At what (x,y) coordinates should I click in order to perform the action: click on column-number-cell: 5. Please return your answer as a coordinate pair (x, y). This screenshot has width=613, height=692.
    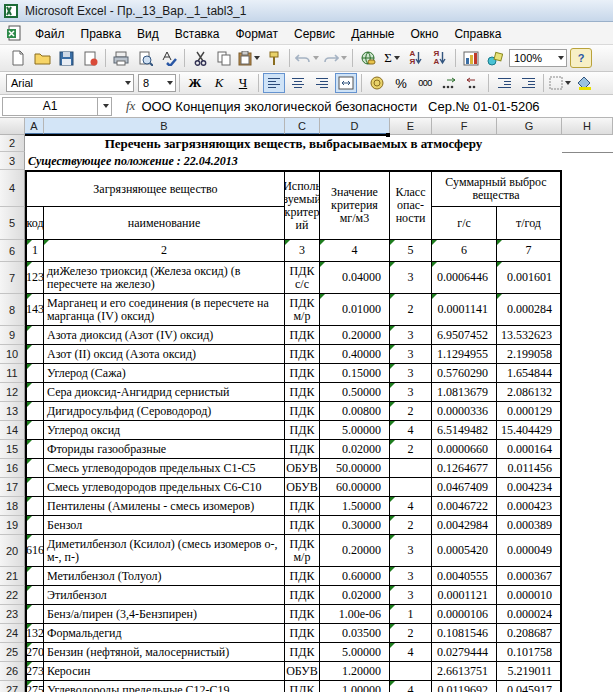
    Looking at the image, I should click on (411, 251).